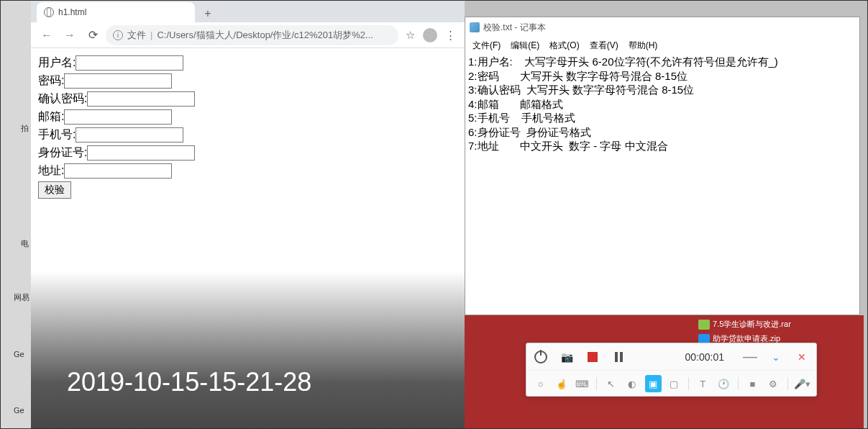 The width and height of the screenshot is (868, 429). Describe the element at coordinates (604, 46) in the screenshot. I see `menu-view: 查看(V)` at that location.